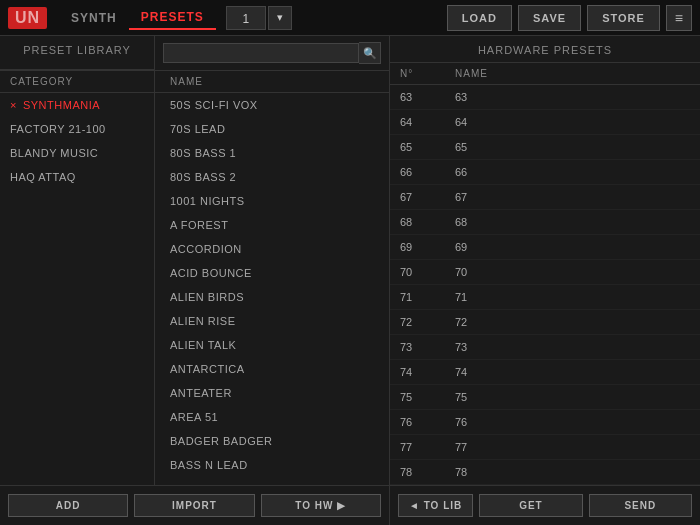  I want to click on category-label: HAQ ATTAQ, so click(43, 177).